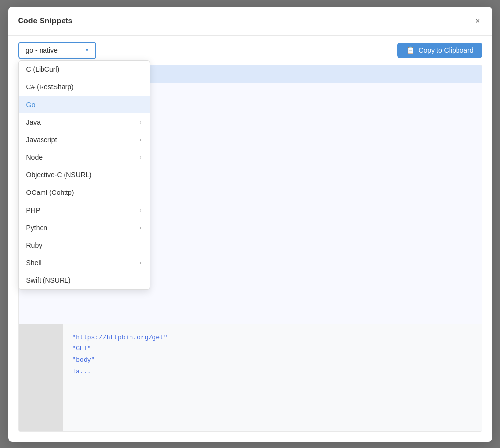  What do you see at coordinates (59, 175) in the screenshot?
I see `dropdown-item-label: Objective-C (NSURL)` at bounding box center [59, 175].